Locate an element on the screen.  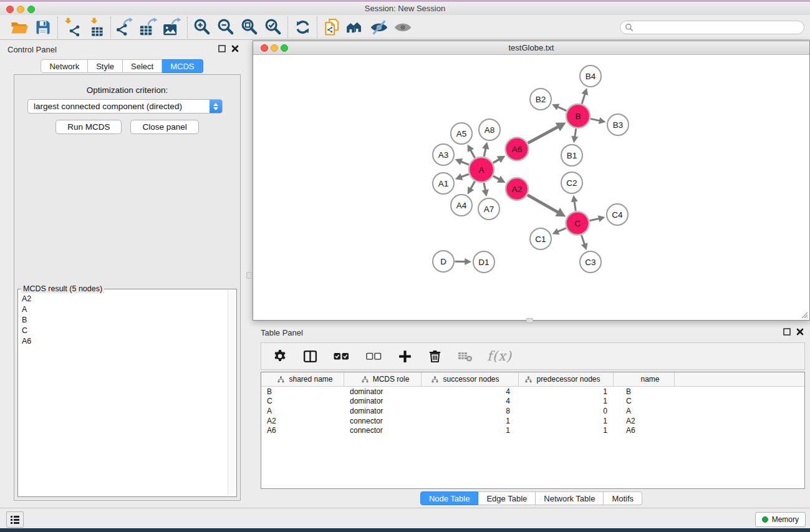
delete-table-button is located at coordinates (465, 356).